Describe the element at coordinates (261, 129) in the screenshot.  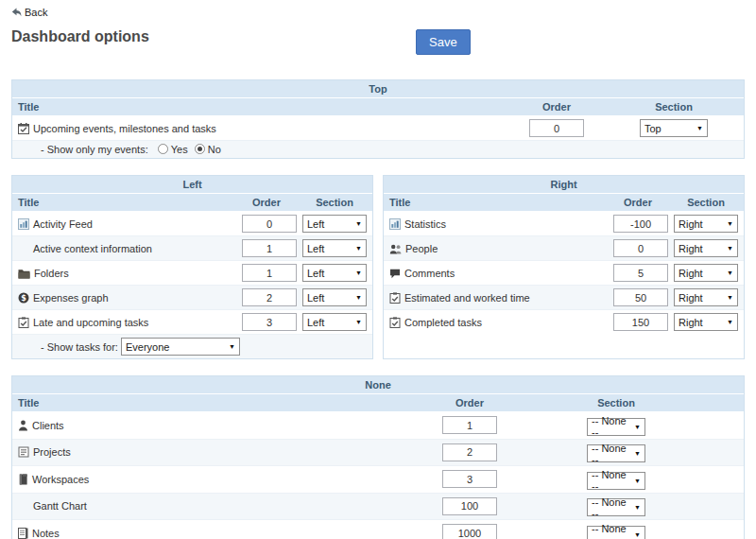
I see `row-title-cell: Upcoming events, milestones and tasks` at that location.